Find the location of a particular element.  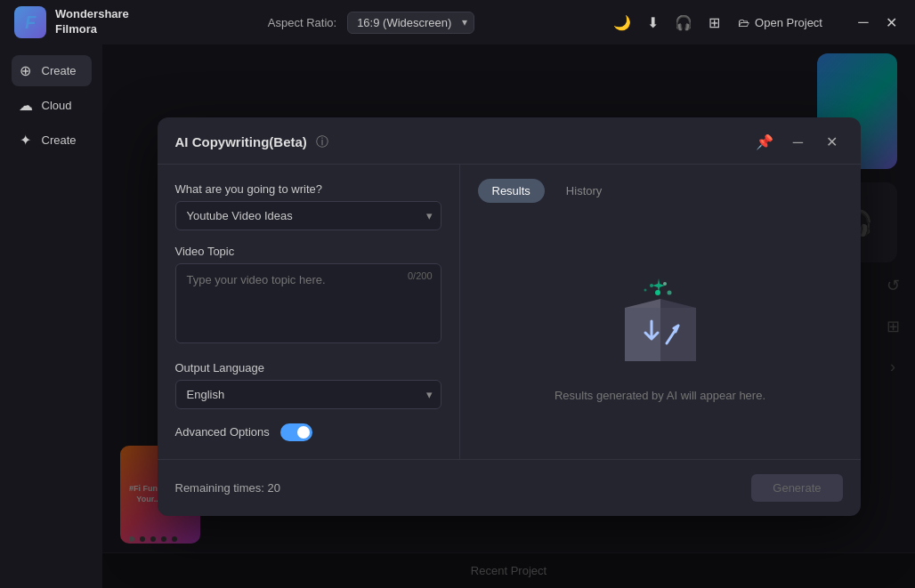

output-language-label: Output Language is located at coordinates (308, 368).